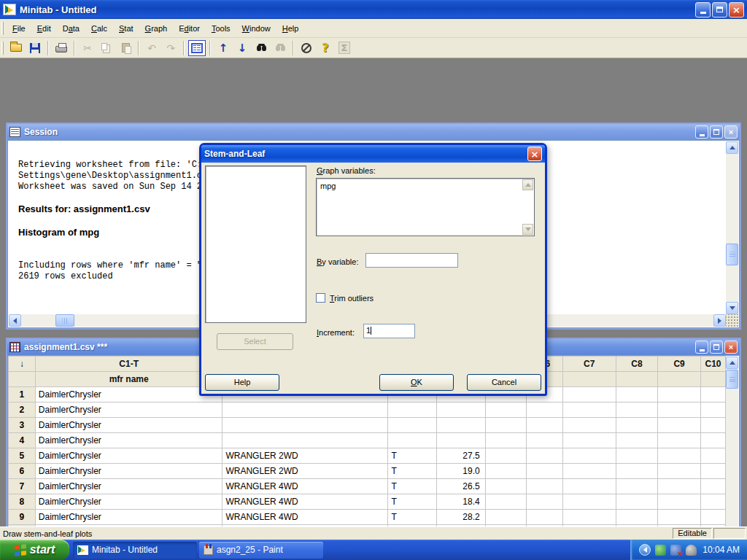  What do you see at coordinates (702, 347) in the screenshot?
I see `worksheet-minimize-button` at bounding box center [702, 347].